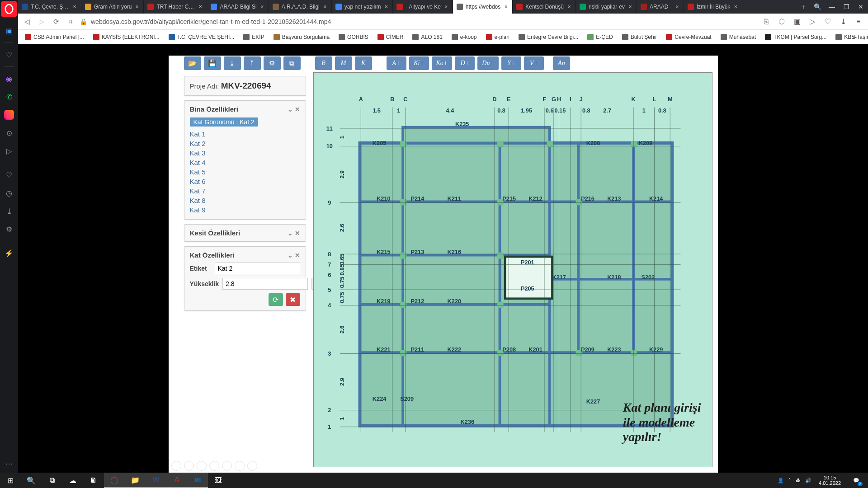 This screenshot has width=868, height=488. I want to click on reload-button: ⟳, so click(56, 22).